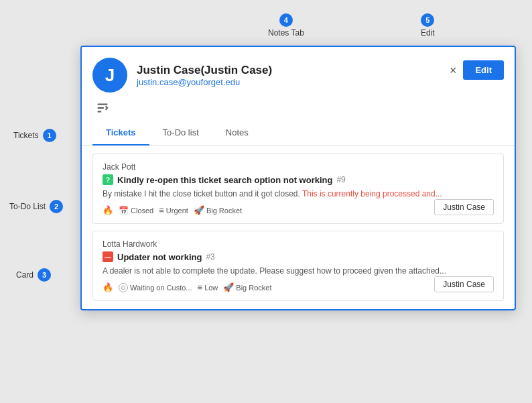  What do you see at coordinates (298, 180) in the screenshot?
I see `ticket-1-title-row: ? Kindly re-open this ticket search opti…` at bounding box center [298, 180].